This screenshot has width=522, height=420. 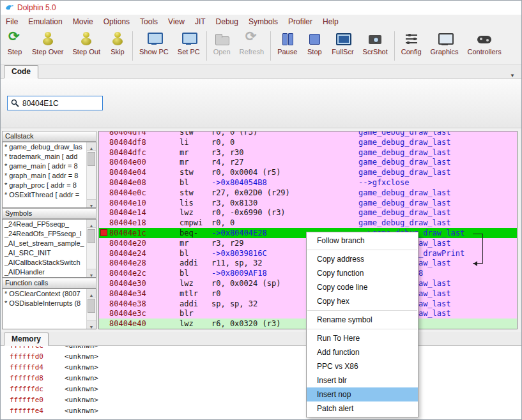 I want to click on code-row: 80404e14 lwz r0, -0x6990 (r3) game_debug…, so click(x=308, y=213).